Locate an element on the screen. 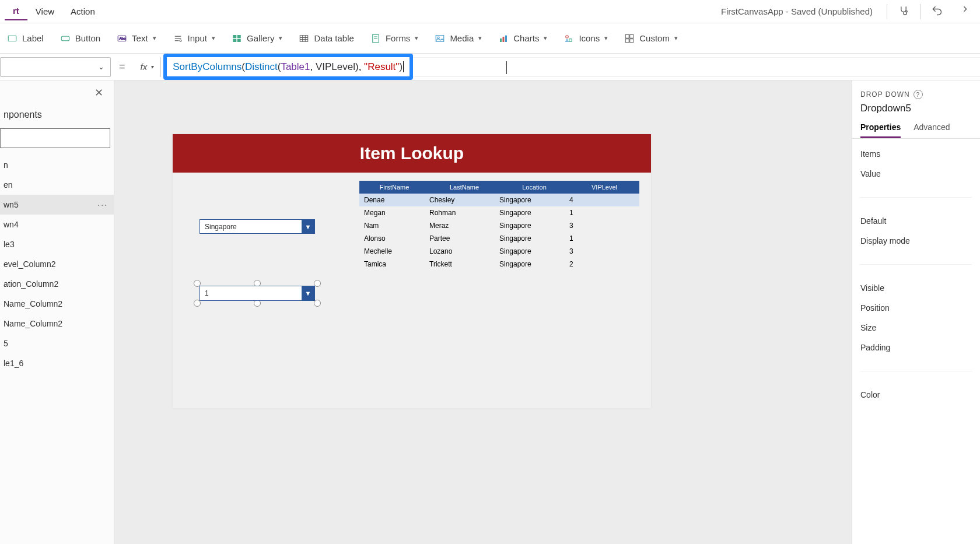 The image size is (980, 544). formula-fn1: SortByColumns is located at coordinates (207, 66).